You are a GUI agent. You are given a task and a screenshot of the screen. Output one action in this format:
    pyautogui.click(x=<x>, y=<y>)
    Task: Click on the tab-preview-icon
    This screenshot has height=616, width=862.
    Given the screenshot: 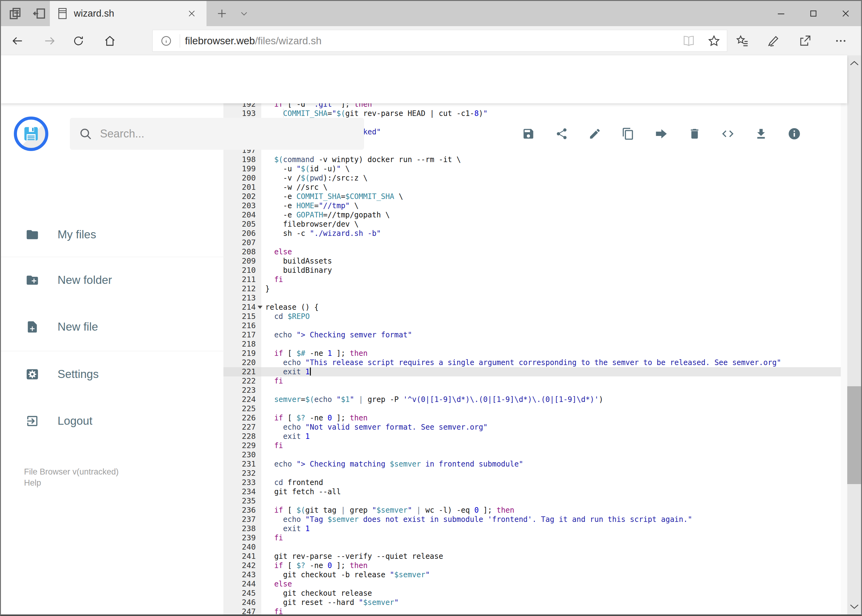 What is the action you would take?
    pyautogui.click(x=15, y=14)
    